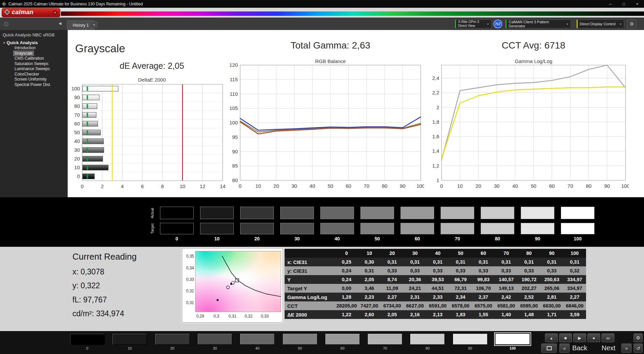 Image resolution: width=644 pixels, height=354 pixels. I want to click on back-step-button: «, so click(565, 348).